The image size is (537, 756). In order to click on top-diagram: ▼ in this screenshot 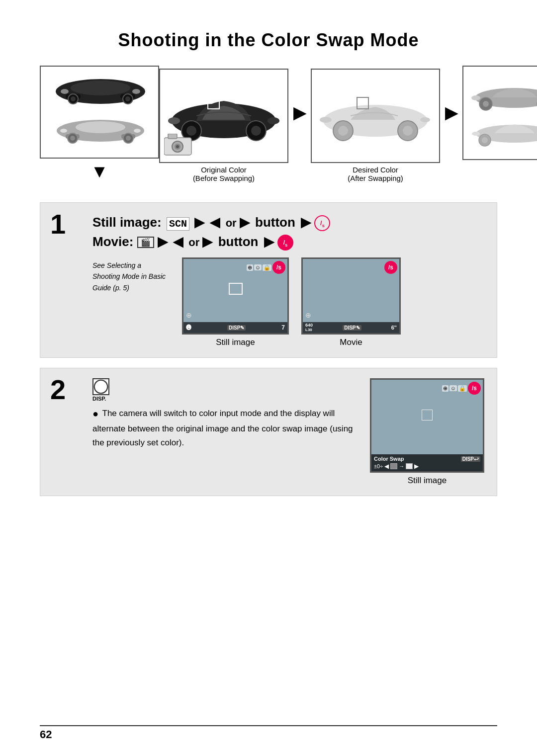, I will do `click(268, 125)`.